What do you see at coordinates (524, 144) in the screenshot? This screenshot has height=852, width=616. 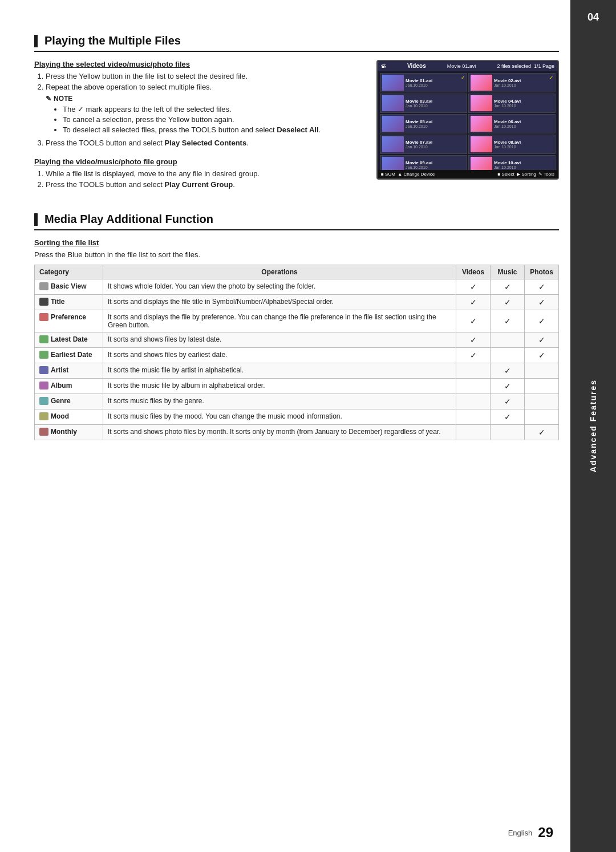 I see `tv-item-info-8: Movie 08.avi Jan.10.2010` at bounding box center [524, 144].